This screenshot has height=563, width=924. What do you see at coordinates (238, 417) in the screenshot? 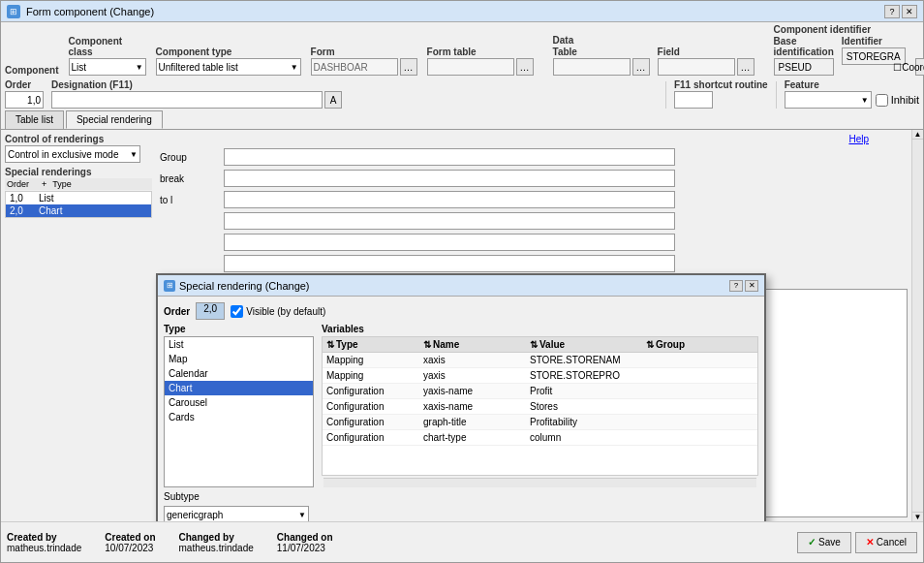
I see `type-item-cards: Cards` at bounding box center [238, 417].